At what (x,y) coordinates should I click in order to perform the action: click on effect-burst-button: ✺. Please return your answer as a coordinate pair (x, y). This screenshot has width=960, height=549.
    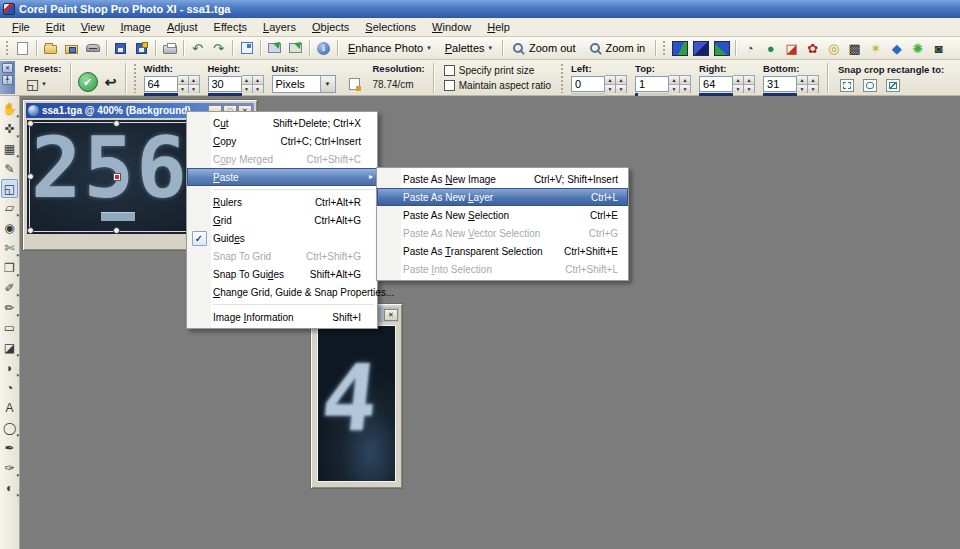
    Looking at the image, I should click on (918, 48).